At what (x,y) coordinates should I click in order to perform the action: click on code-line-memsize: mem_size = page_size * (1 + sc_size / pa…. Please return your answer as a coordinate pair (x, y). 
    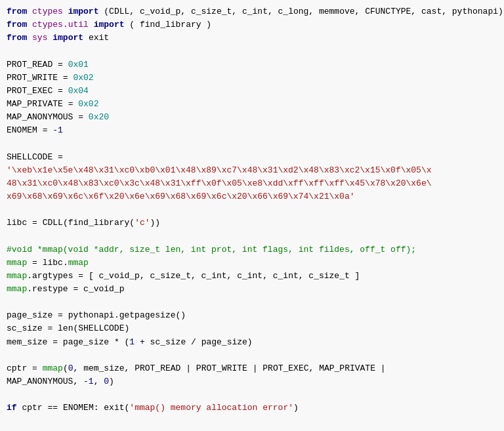
    Looking at the image, I should click on (252, 342).